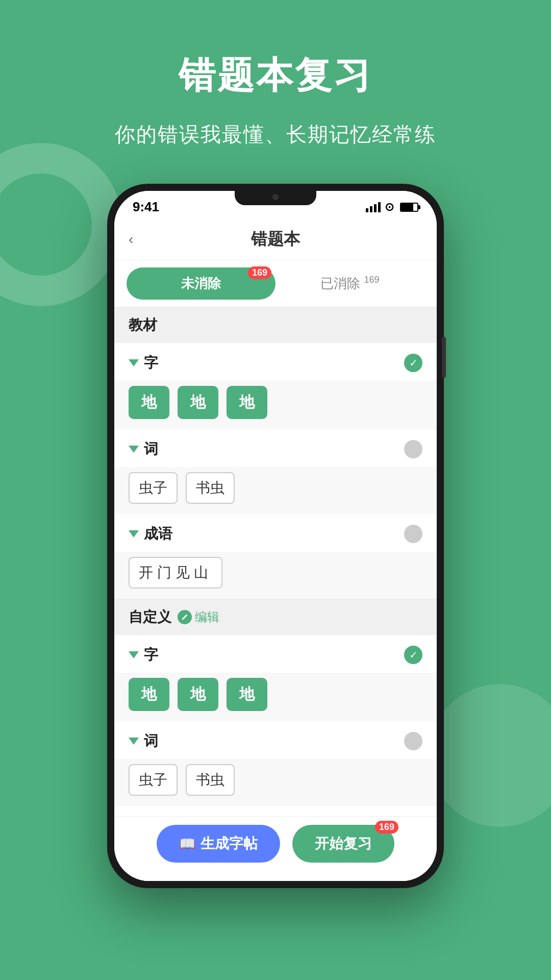  I want to click on idiom-card-1: 开门见山, so click(176, 573).